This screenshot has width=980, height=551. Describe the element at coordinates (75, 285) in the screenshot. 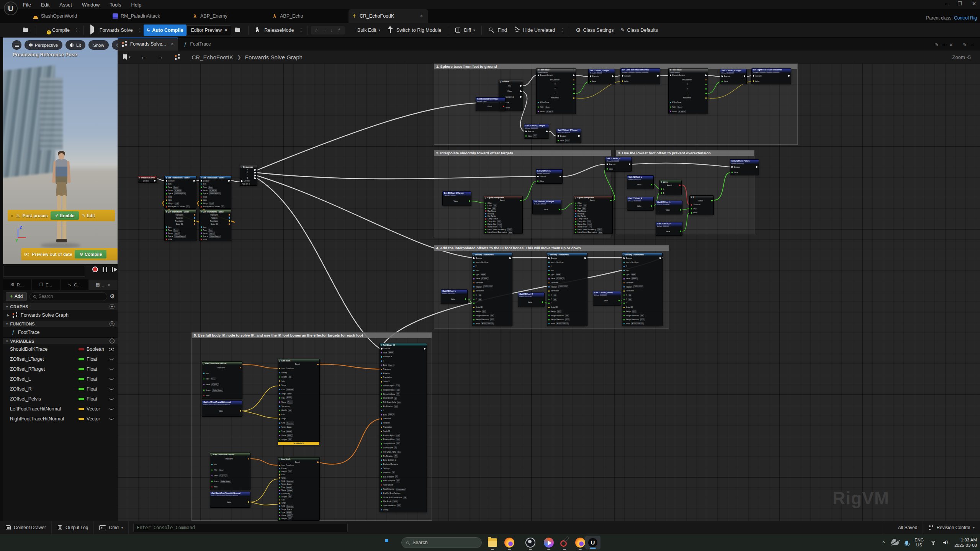

I see `rig-panel-tab-2: ∿C...` at that location.